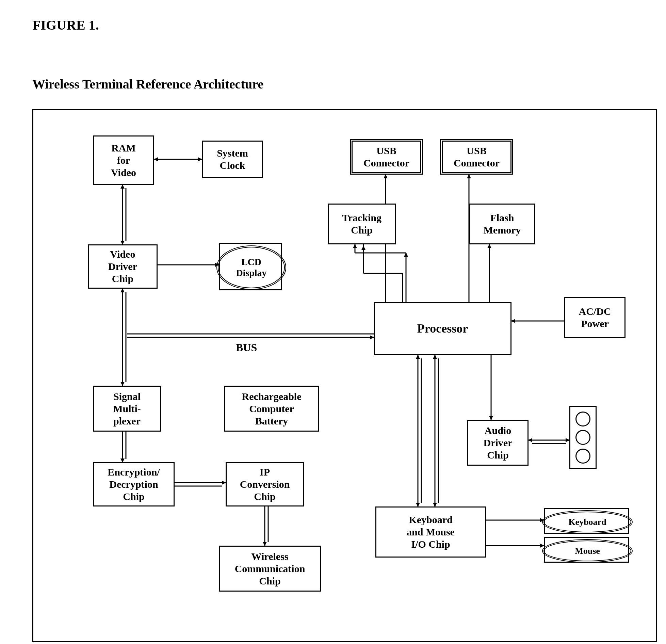 This screenshot has height=644, width=666. Describe the element at coordinates (595, 318) in the screenshot. I see `block-acdc-power: AC/DCPower` at that location.